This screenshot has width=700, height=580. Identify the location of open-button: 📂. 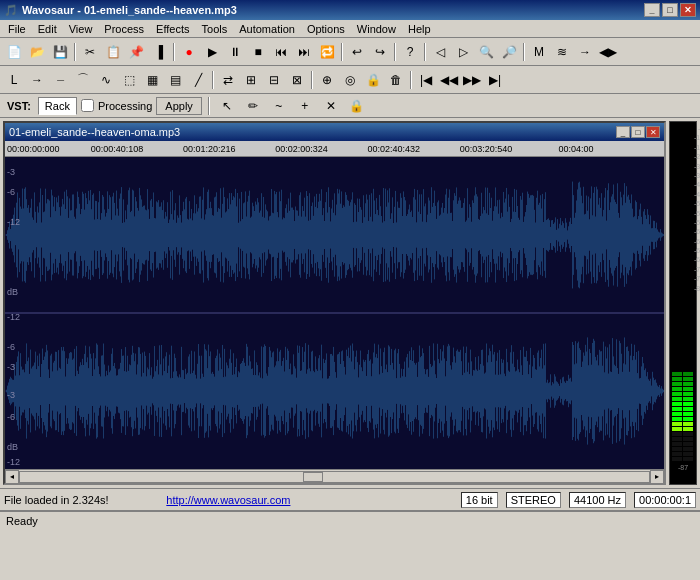
(37, 52).